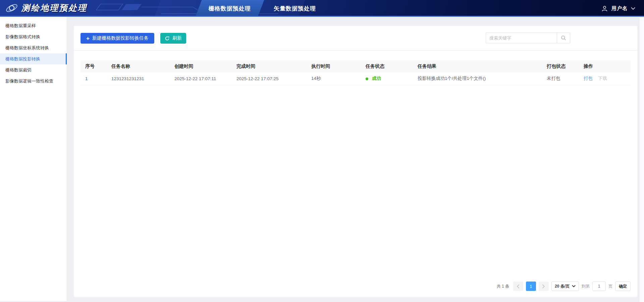  What do you see at coordinates (356, 73) in the screenshot?
I see `task-table: 序号 任务名称 创建时间 完成时间 执行时间 任务状态 任务结果 打包状态 操作` at bounding box center [356, 73].